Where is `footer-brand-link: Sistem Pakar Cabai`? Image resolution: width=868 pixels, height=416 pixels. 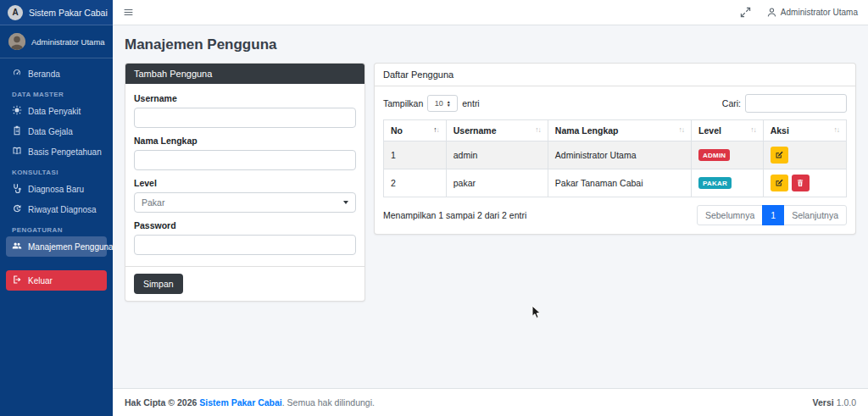 footer-brand-link: Sistem Pakar Cabai is located at coordinates (241, 402).